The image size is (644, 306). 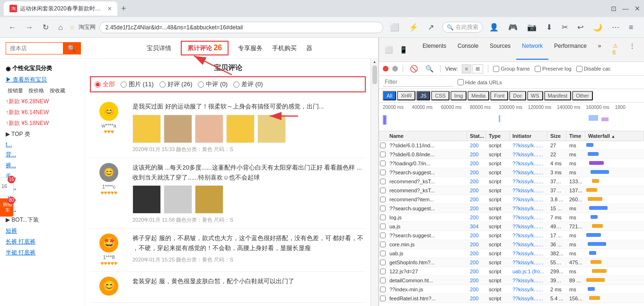 What do you see at coordinates (637, 9) in the screenshot?
I see `close-window-btn: ✕` at bounding box center [637, 9].